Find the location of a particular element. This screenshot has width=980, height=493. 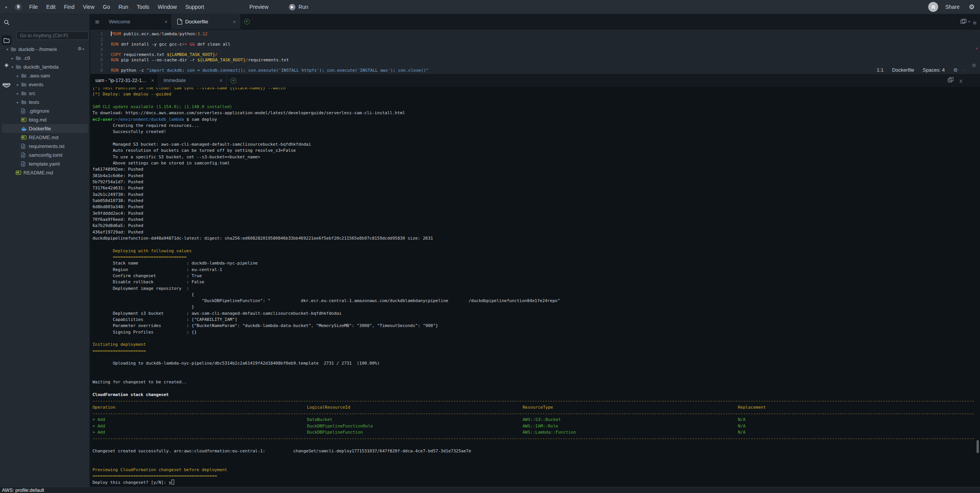

run-play-icon is located at coordinates (292, 7).